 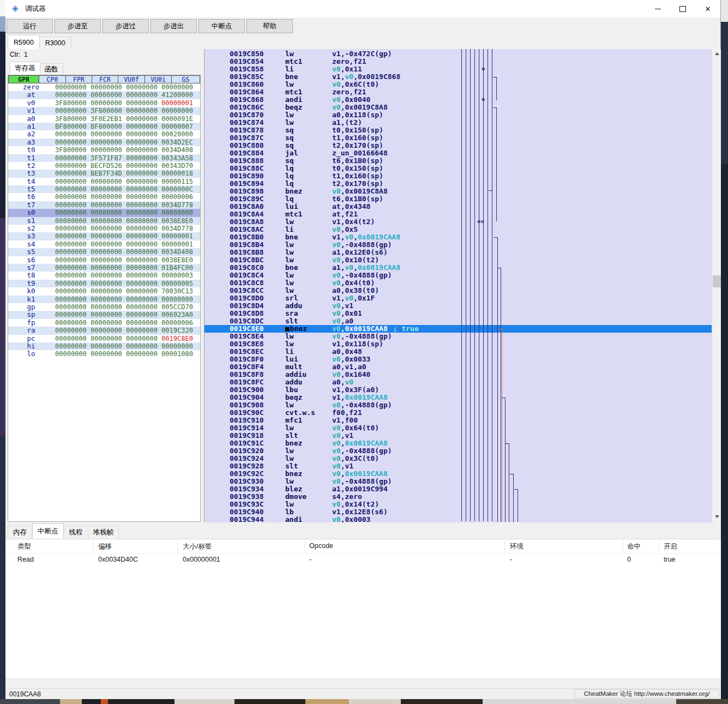 What do you see at coordinates (105, 546) in the screenshot?
I see `breakpoint-column-header: 偏移` at bounding box center [105, 546].